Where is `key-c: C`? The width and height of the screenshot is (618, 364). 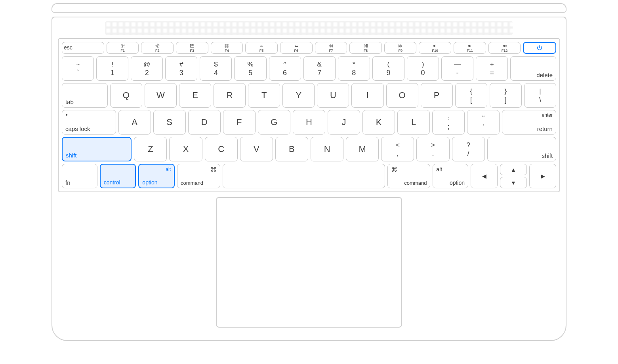 key-c: C is located at coordinates (221, 149).